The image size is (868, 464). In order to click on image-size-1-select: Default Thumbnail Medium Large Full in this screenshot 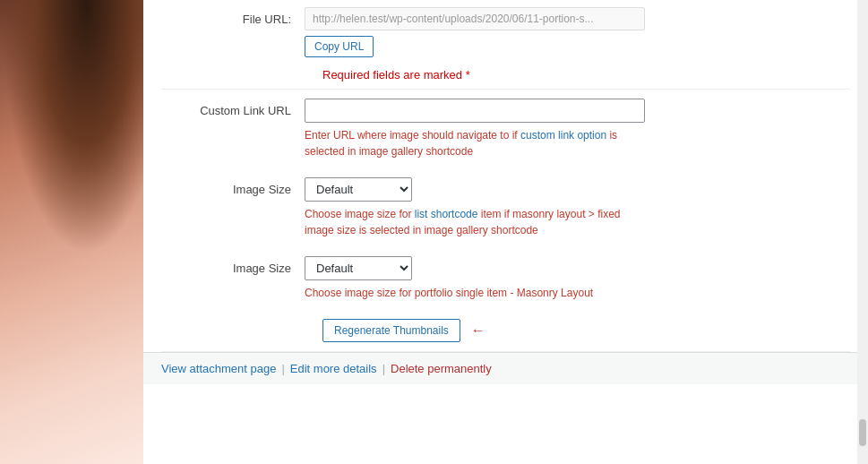, I will do `click(358, 190)`.